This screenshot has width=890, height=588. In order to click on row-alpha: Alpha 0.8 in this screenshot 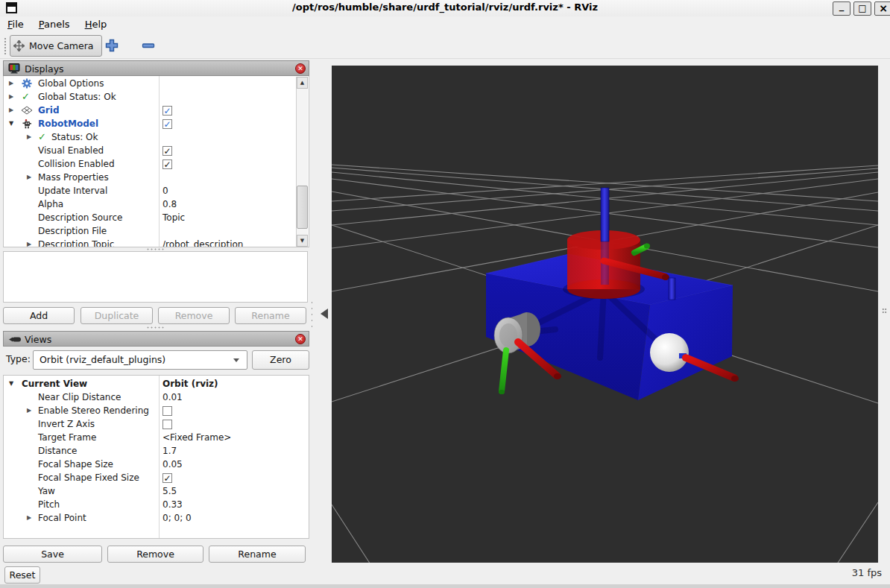, I will do `click(157, 204)`.